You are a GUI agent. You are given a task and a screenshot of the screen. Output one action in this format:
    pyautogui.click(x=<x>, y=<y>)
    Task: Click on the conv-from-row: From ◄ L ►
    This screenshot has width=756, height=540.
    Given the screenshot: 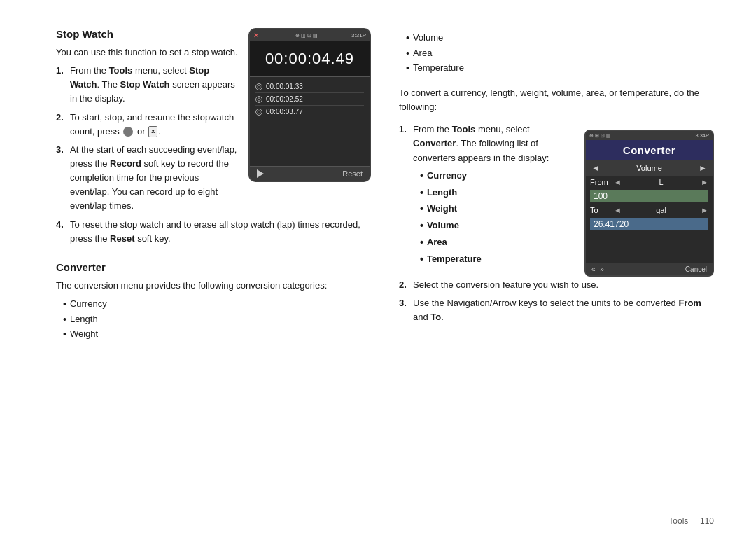 What is the action you would take?
    pyautogui.click(x=650, y=182)
    